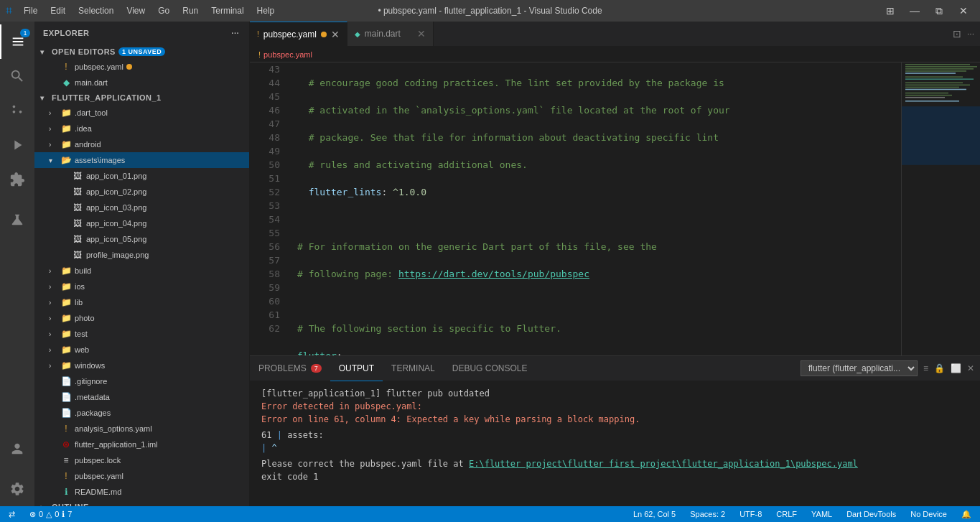  I want to click on tab-close-pubspec: ✕, so click(335, 34).